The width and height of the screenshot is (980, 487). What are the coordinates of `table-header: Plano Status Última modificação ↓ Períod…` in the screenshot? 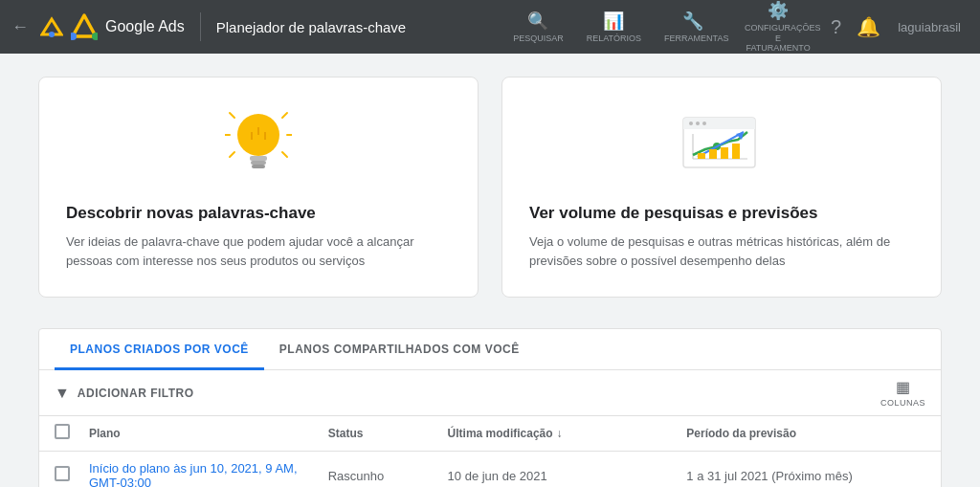 It's located at (490, 434).